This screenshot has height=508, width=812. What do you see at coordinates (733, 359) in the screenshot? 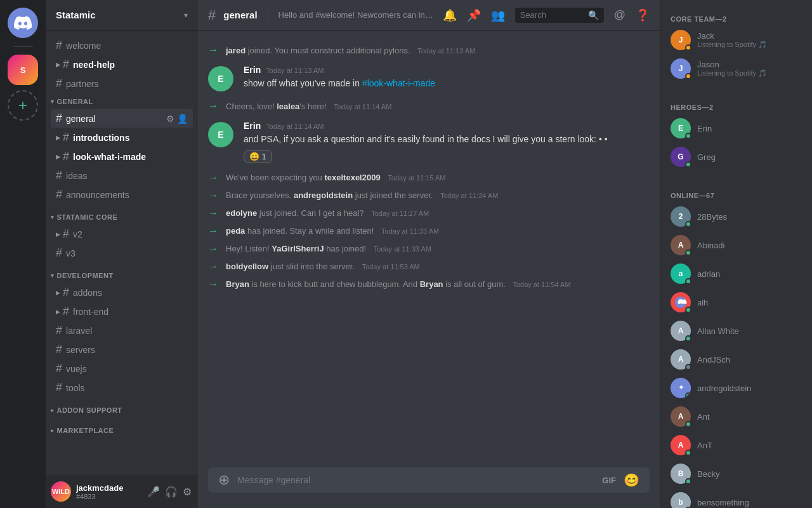
I see `member-item: A AndJSch` at bounding box center [733, 359].